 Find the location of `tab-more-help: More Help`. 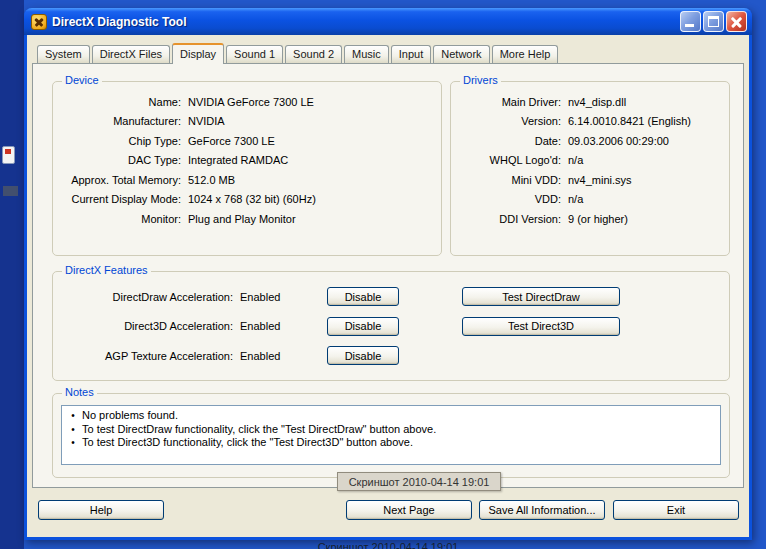

tab-more-help: More Help is located at coordinates (526, 54).